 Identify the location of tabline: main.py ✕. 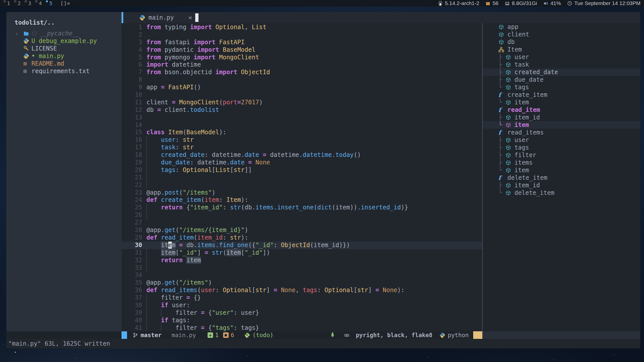
(381, 18).